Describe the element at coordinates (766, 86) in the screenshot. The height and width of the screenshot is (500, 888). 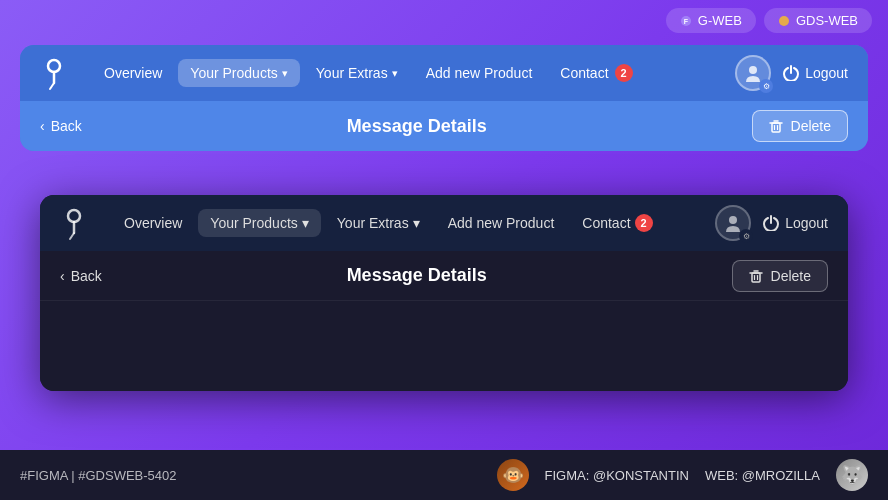
I see `gear-icon-light: ⚙` at that location.